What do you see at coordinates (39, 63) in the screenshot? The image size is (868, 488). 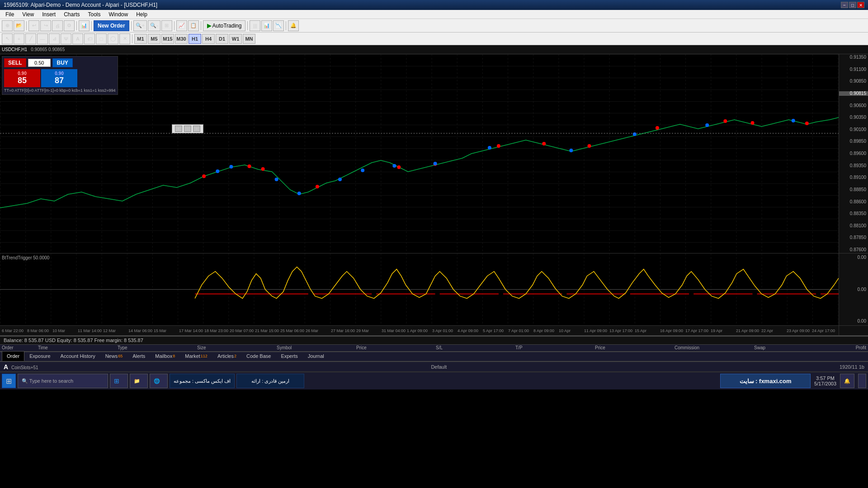 I see `lot-input` at bounding box center [39, 63].